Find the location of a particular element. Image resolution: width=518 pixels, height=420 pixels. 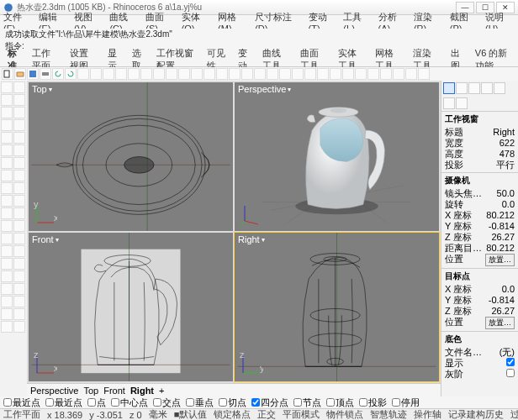

viewport-label: Top is located at coordinates (40, 89).